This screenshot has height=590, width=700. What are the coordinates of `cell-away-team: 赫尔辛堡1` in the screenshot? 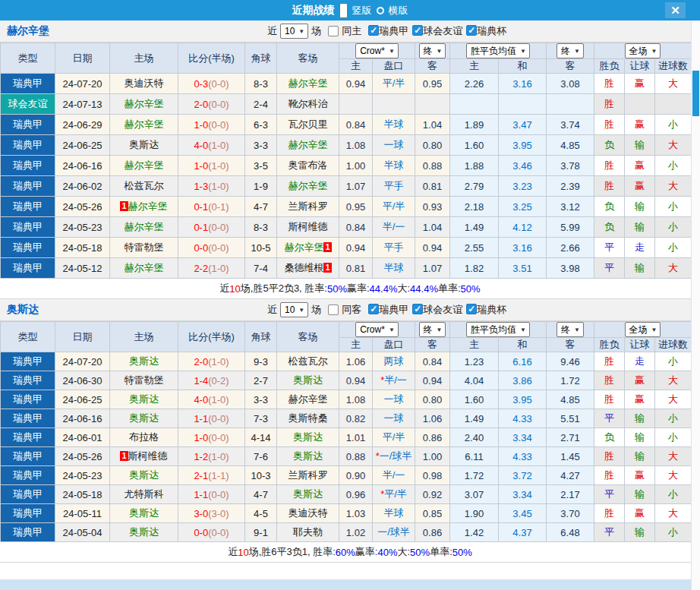 It's located at (308, 248).